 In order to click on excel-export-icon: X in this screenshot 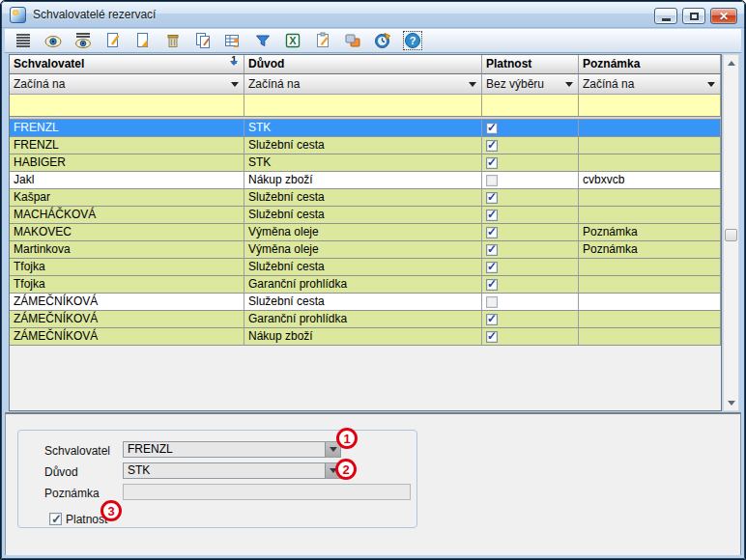, I will do `click(293, 41)`.